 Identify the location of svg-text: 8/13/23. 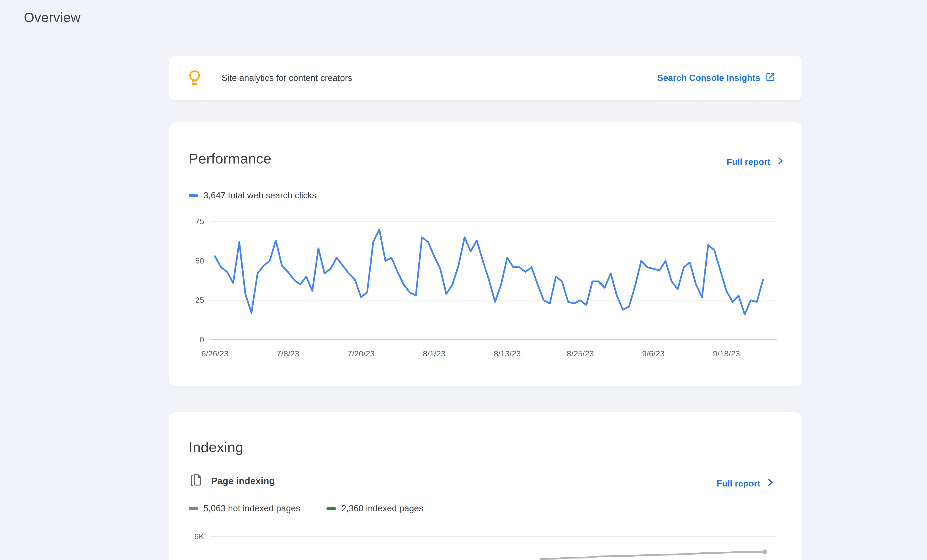
(507, 354).